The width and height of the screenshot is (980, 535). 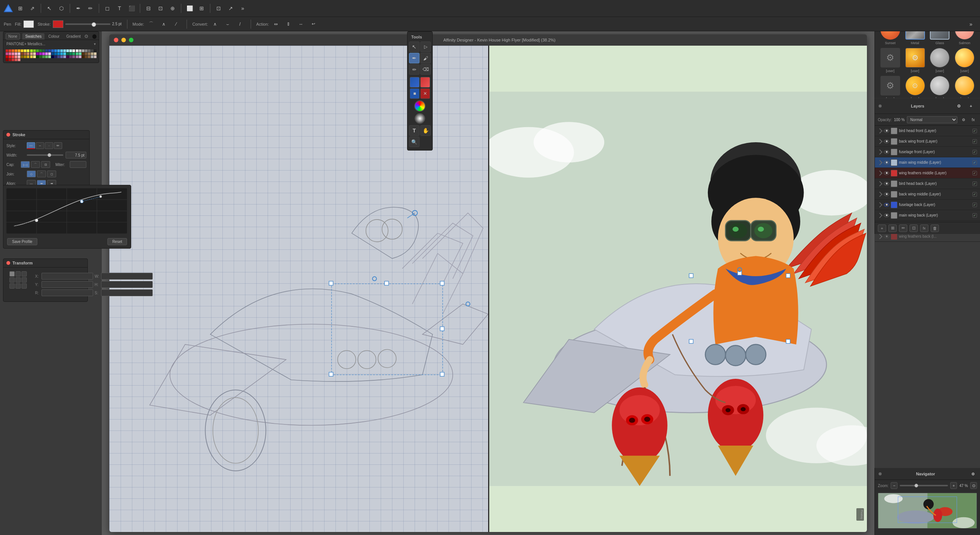 What do you see at coordinates (80, 24) in the screenshot?
I see `stroke-control: Stroke: 2.5 pt` at bounding box center [80, 24].